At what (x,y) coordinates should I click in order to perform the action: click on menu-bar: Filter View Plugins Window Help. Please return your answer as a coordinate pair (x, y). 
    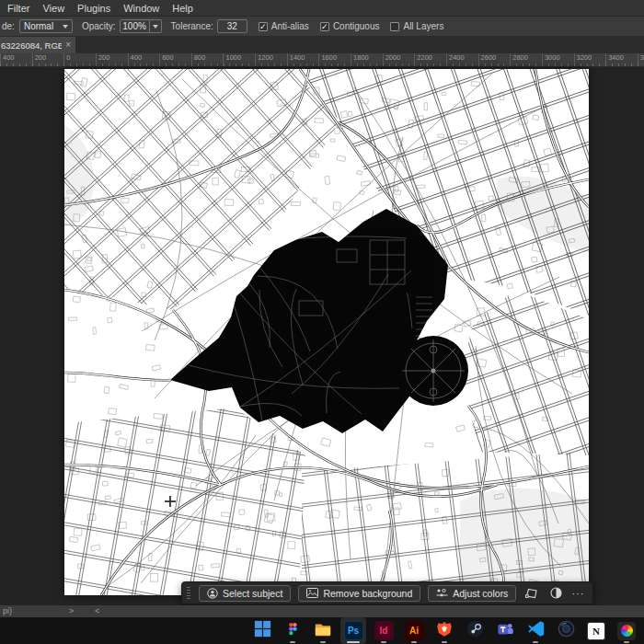
    Looking at the image, I should click on (322, 8).